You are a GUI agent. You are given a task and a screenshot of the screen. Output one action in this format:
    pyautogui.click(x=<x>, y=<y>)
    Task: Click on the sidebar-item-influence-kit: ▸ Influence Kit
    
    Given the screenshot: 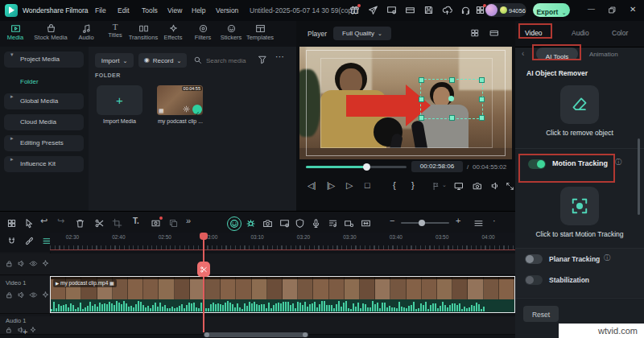 What is the action you would take?
    pyautogui.click(x=43, y=164)
    